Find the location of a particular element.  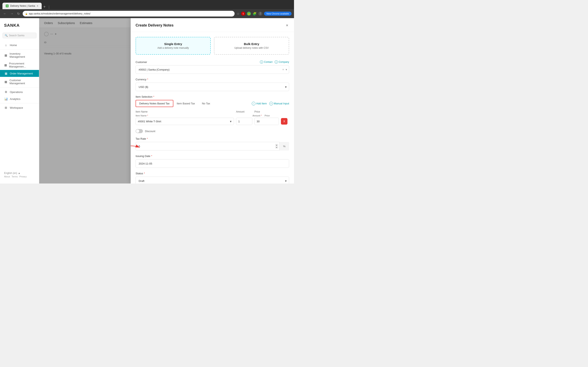

item-tab-item-based: Item Based Tax is located at coordinates (186, 103).